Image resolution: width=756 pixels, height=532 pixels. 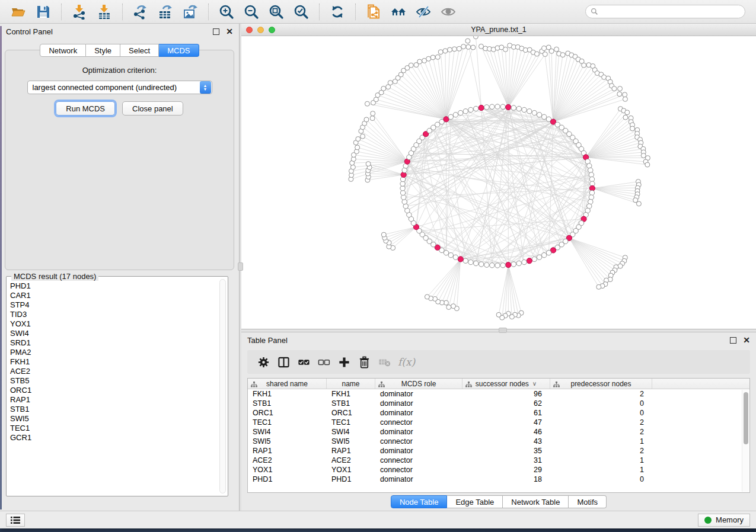 I want to click on show-columns-button, so click(x=283, y=362).